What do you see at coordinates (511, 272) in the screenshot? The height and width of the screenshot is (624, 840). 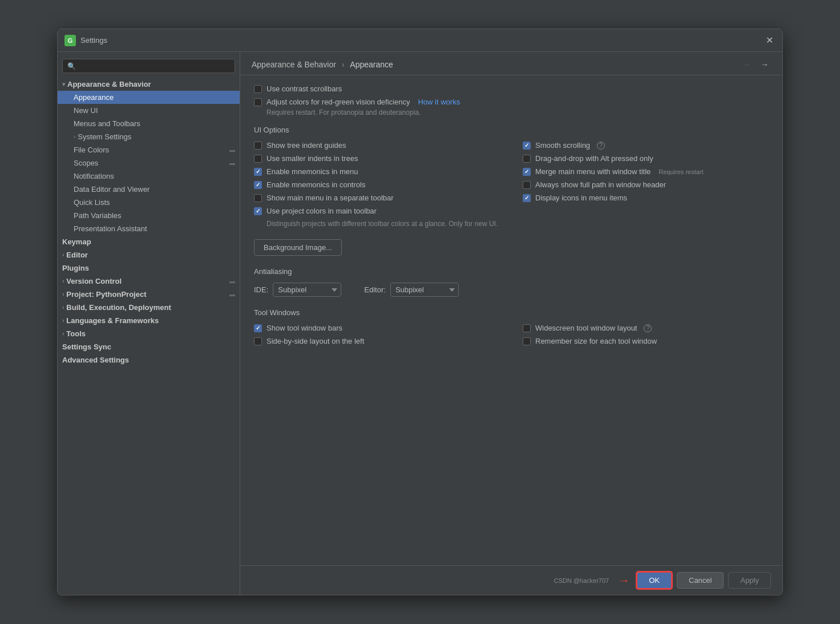 I see `antialiasing-title: Antialiasing` at bounding box center [511, 272].